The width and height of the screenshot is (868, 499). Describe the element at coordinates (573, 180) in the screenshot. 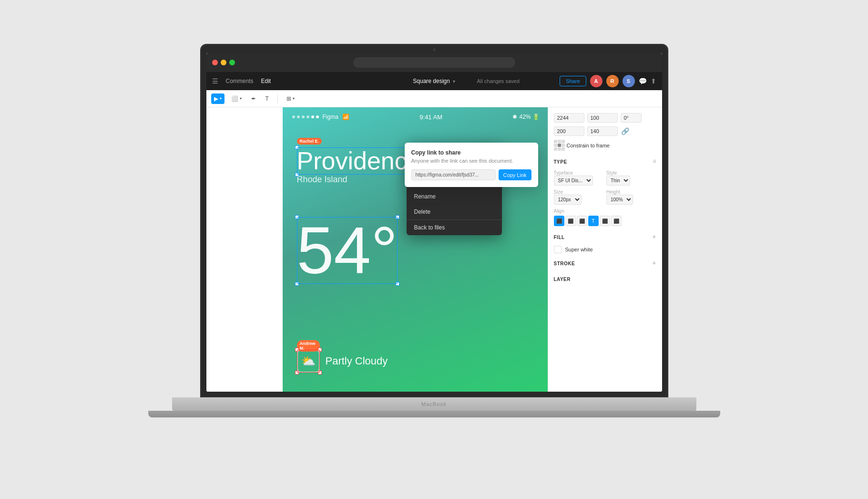

I see `typeface-select: SF UI Dis...` at that location.